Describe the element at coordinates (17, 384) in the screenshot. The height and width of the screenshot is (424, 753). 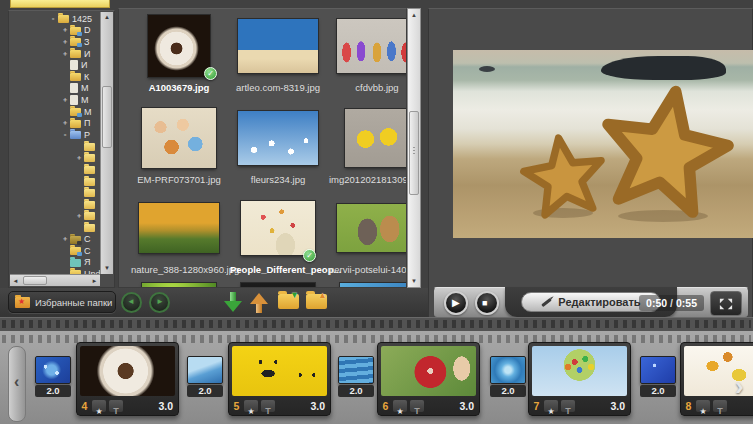
I see `timeline-scroll-left` at that location.